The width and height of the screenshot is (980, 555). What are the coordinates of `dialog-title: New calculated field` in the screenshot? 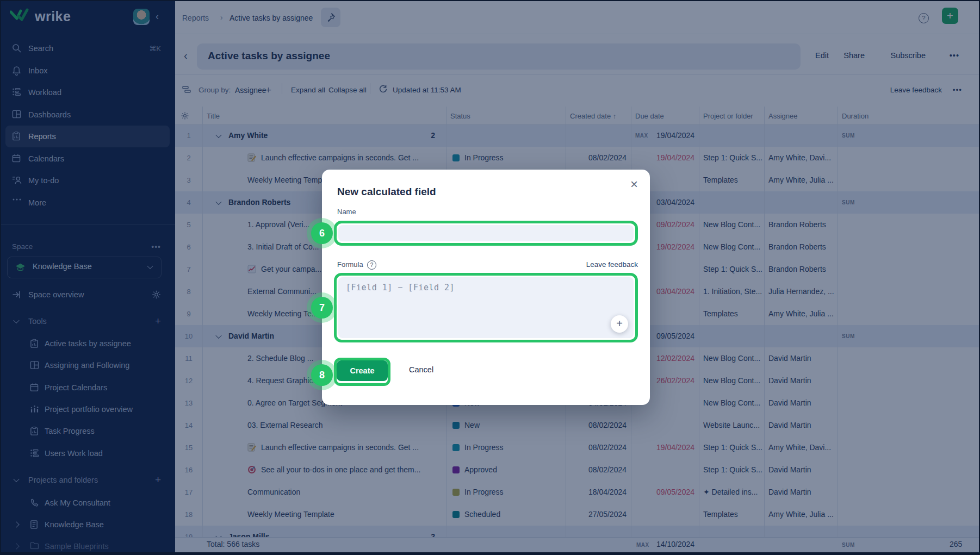 It's located at (387, 192).